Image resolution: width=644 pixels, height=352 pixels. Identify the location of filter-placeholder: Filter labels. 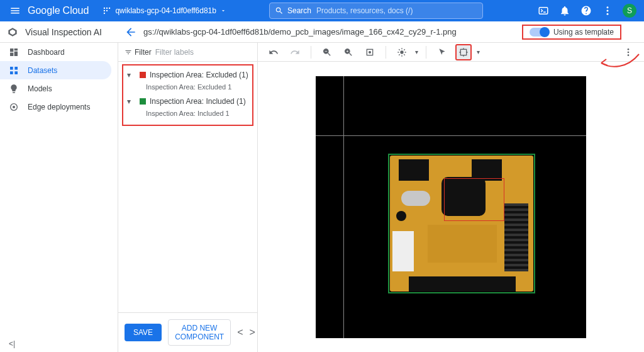
(175, 52).